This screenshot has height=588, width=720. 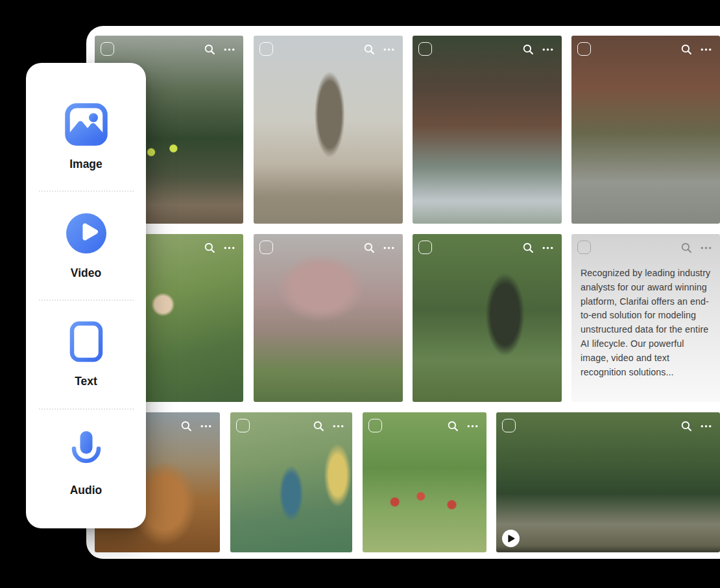 What do you see at coordinates (86, 354) in the screenshot?
I see `sidebar-item-text: Text` at bounding box center [86, 354].